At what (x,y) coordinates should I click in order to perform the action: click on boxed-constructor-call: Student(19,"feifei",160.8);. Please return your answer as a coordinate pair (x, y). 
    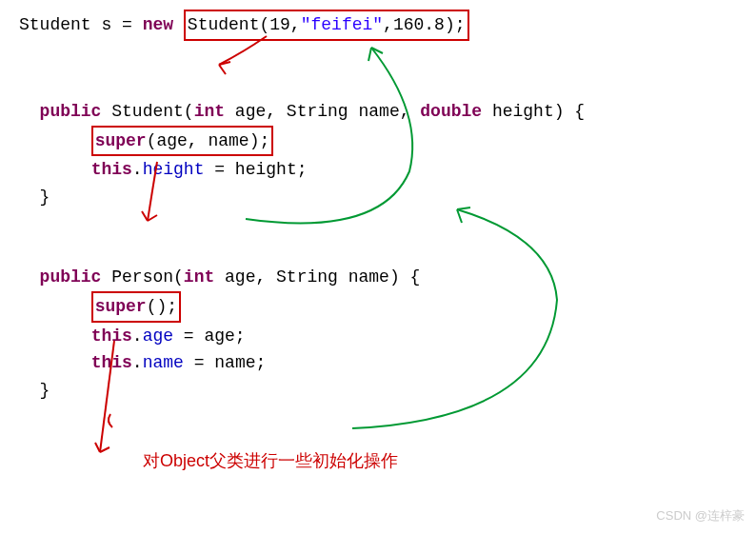
    Looking at the image, I should click on (327, 25).